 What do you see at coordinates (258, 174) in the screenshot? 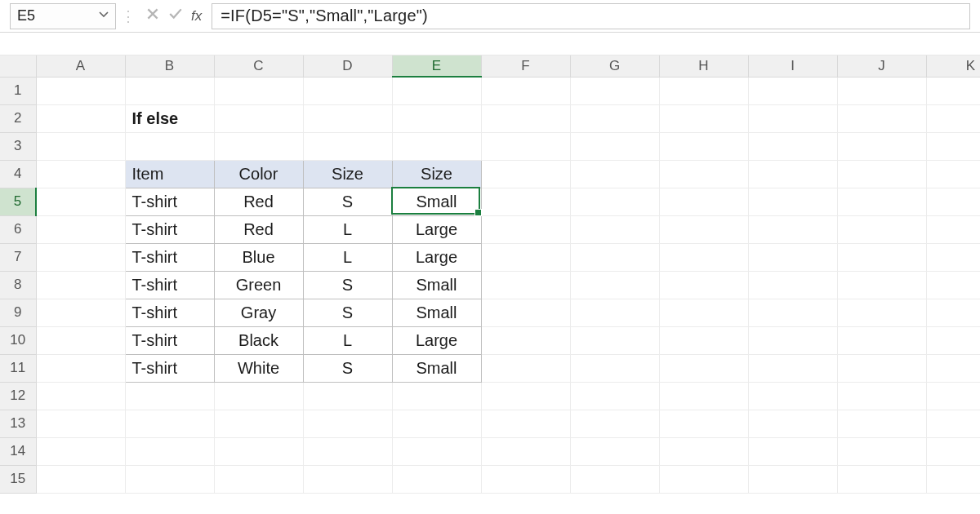
I see `cell-C4: Color` at bounding box center [258, 174].